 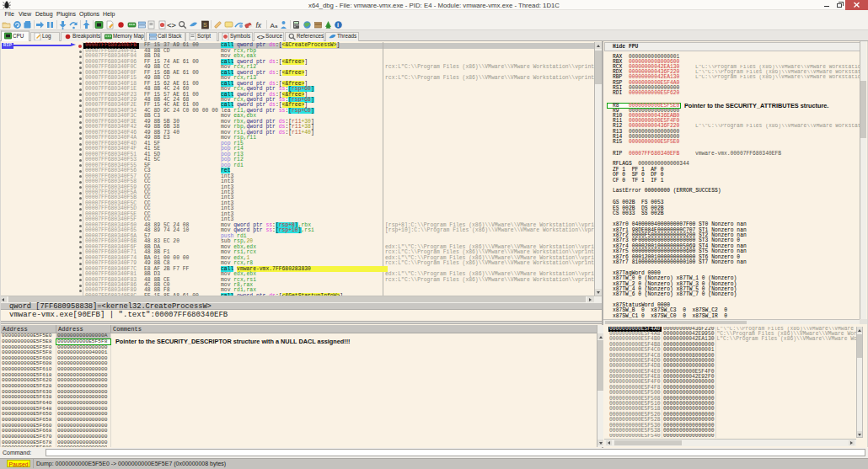 What do you see at coordinates (338, 25) in the screenshot?
I see `svg-text: i` at bounding box center [338, 25].